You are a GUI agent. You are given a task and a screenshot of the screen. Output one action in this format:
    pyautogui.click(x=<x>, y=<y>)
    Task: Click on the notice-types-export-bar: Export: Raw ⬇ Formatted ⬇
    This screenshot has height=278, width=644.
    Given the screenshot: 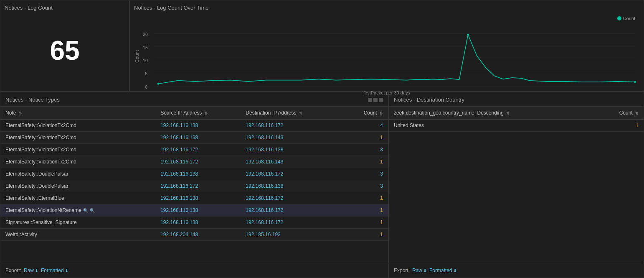 What is the action you would take?
    pyautogui.click(x=194, y=270)
    